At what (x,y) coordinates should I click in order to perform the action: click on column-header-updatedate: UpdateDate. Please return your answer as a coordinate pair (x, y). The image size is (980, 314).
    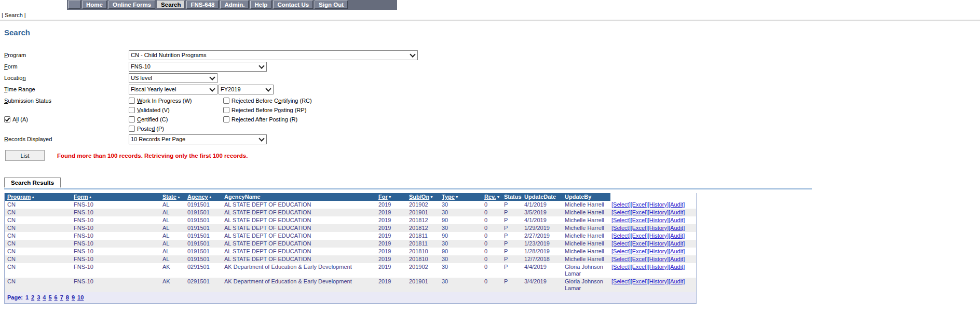
    Looking at the image, I should click on (543, 197).